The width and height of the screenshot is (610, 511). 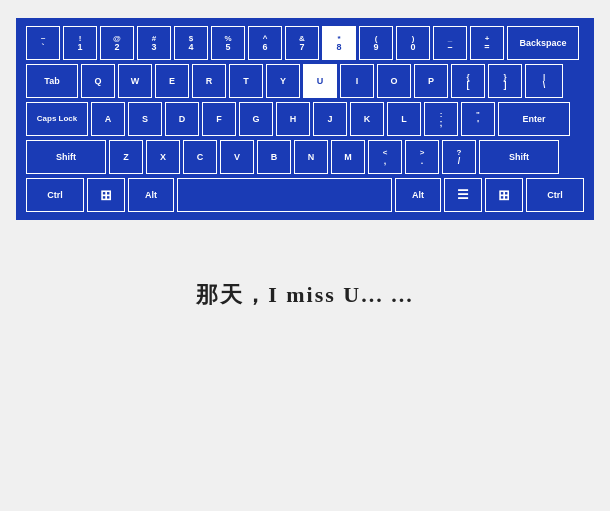 What do you see at coordinates (305, 81) in the screenshot?
I see `row-qwerty: Tab Q W E R T Y U I O P {[ }] |\` at bounding box center [305, 81].